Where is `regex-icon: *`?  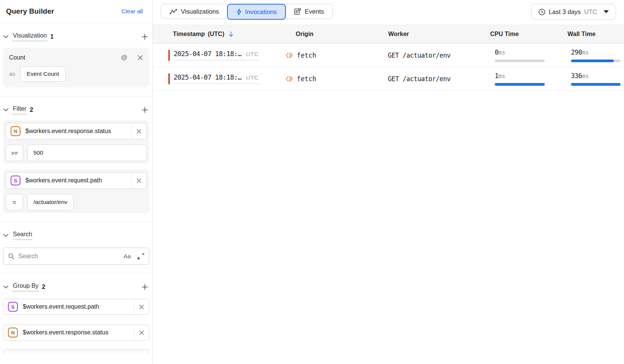
regex-icon: * is located at coordinates (141, 256).